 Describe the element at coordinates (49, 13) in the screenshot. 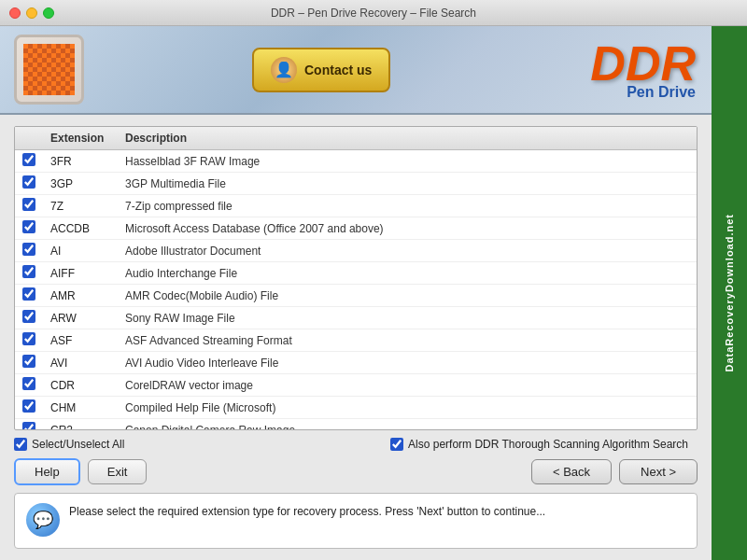

I see `maximize-button` at that location.